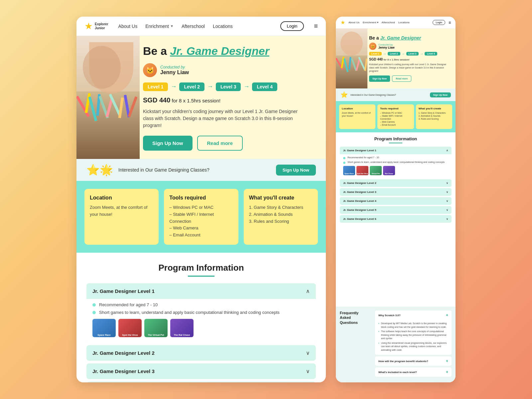 The width and height of the screenshot is (532, 399). Describe the element at coordinates (447, 201) in the screenshot. I see `small-accordion-level-4-arrow: ∨` at that location.